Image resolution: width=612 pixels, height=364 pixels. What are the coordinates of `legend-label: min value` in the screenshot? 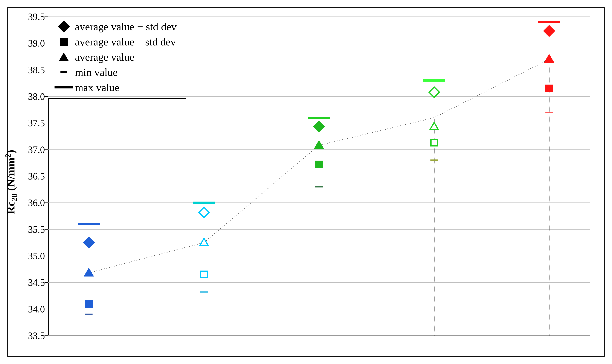 It's located at (96, 72).